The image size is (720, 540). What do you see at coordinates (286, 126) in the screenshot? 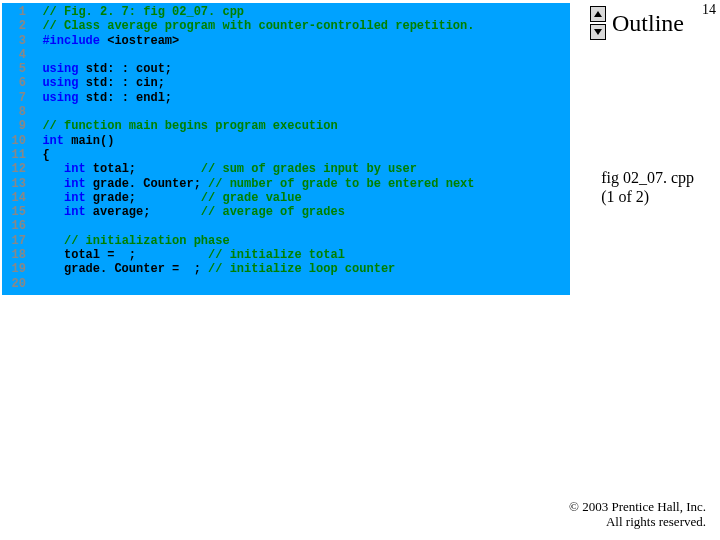
I see `code-line: 9 // function main begins program execut…` at bounding box center [286, 126].